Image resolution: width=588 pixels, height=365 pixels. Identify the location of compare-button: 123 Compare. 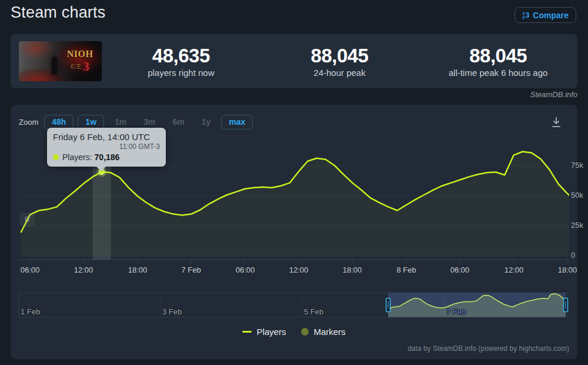
(546, 15).